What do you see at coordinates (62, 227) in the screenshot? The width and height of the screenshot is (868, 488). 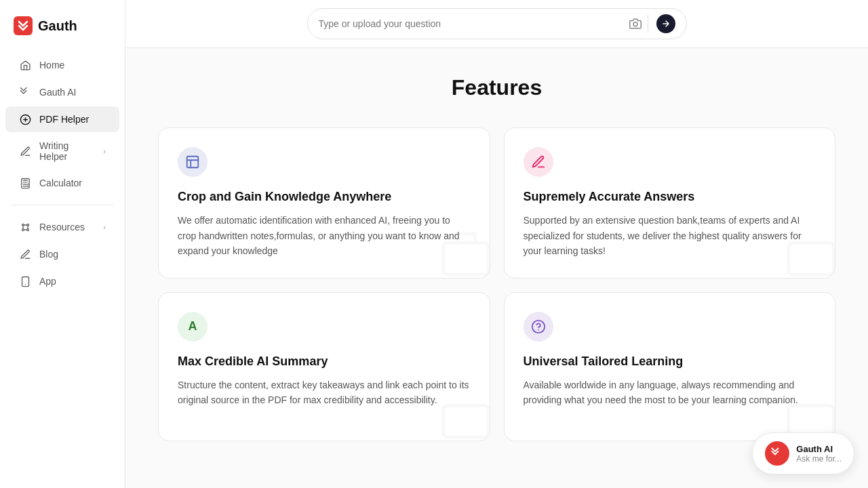 I see `sidebar-item-resources-label: Resources` at bounding box center [62, 227].